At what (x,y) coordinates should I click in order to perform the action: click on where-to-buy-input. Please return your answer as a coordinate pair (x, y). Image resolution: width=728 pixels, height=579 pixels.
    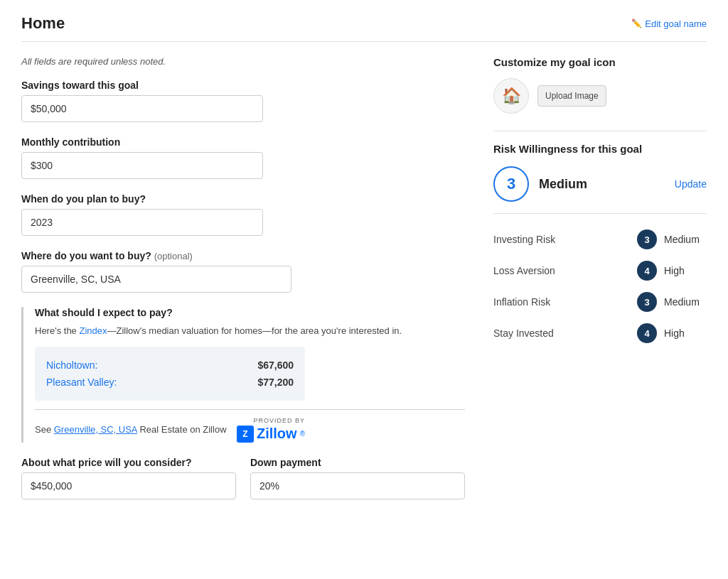
    Looking at the image, I should click on (156, 279).